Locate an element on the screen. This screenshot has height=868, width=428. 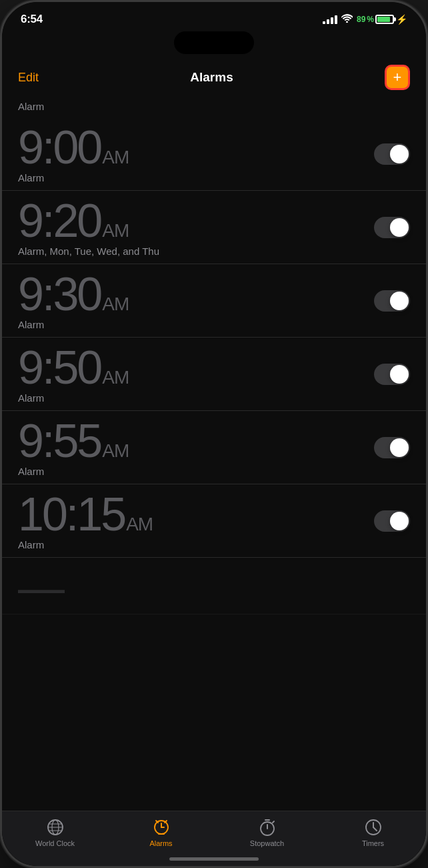
alarm-section-label: Alarm is located at coordinates (214, 108).